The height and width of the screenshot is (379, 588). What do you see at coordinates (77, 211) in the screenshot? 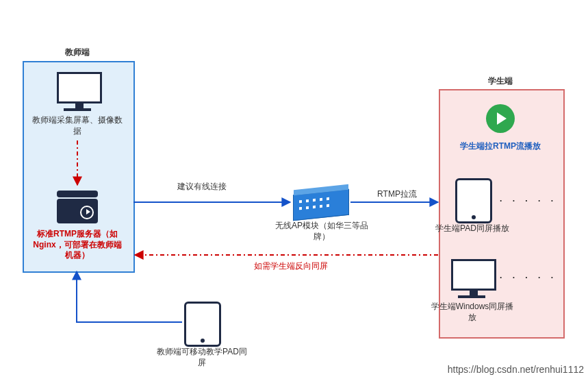
I see `server-icon` at bounding box center [77, 211].